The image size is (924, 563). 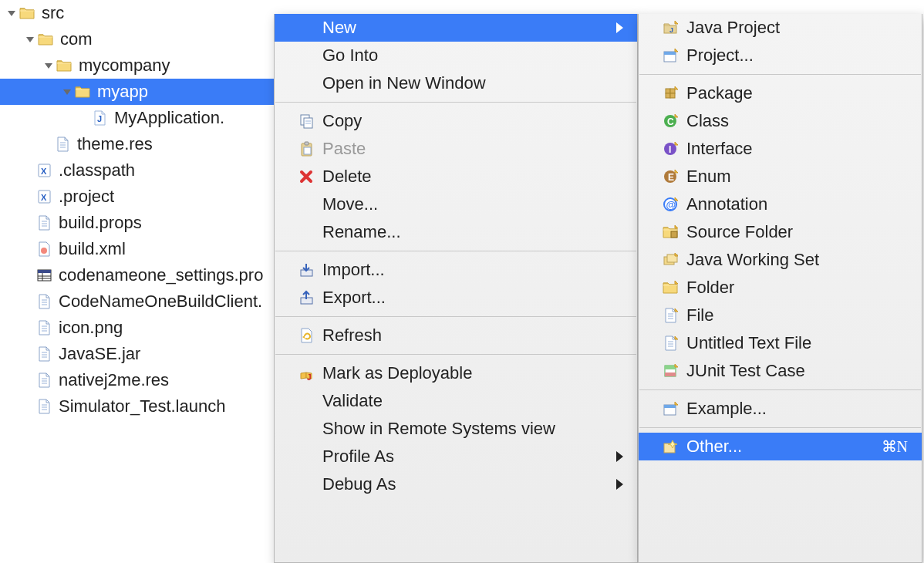 I want to click on tree-item-label: icon.png, so click(x=89, y=328).